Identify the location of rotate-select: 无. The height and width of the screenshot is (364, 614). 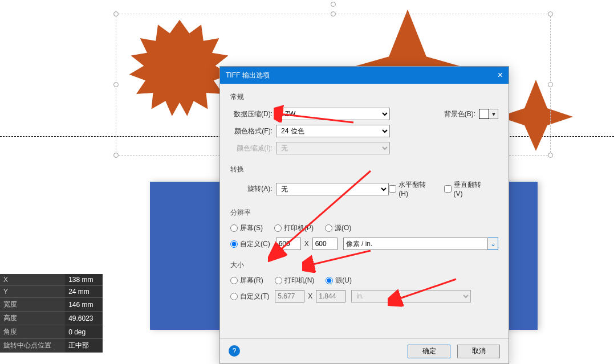
(333, 189).